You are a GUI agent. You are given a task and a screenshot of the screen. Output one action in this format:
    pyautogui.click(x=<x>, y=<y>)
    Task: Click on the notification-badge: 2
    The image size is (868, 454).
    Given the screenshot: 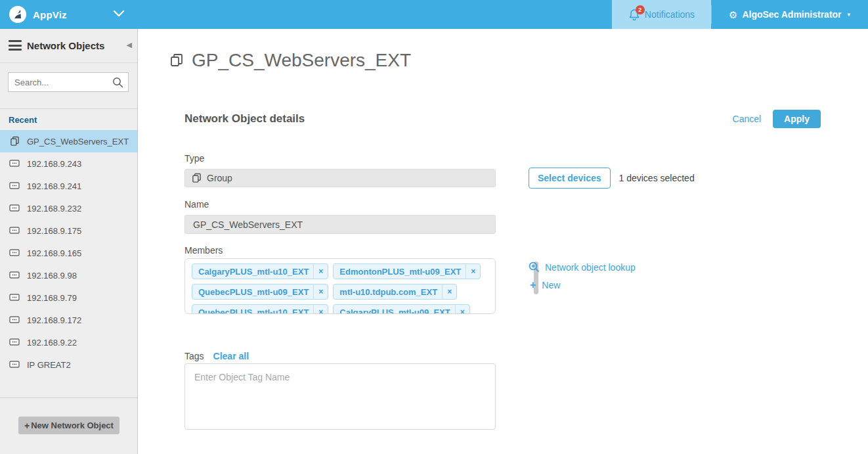 What is the action you would take?
    pyautogui.click(x=640, y=10)
    